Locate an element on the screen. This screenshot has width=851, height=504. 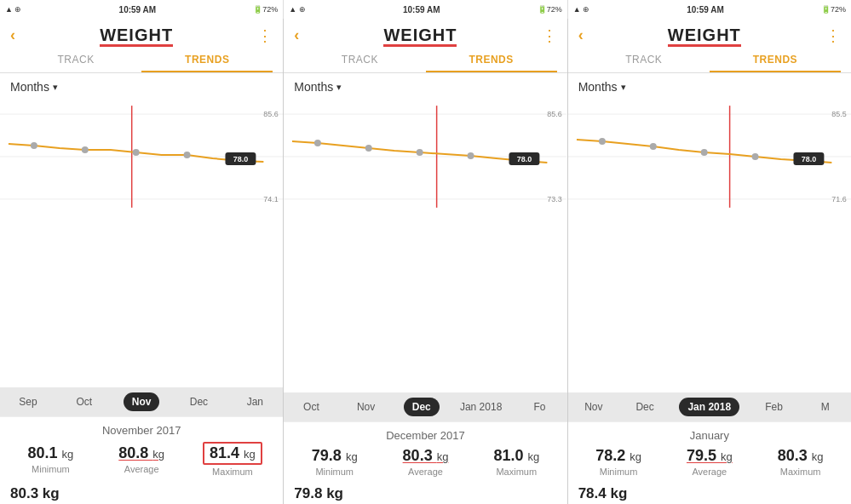
stats-november: November 2017 80.1 kg Minimum 80.8 kg Av… is located at coordinates (141, 448).